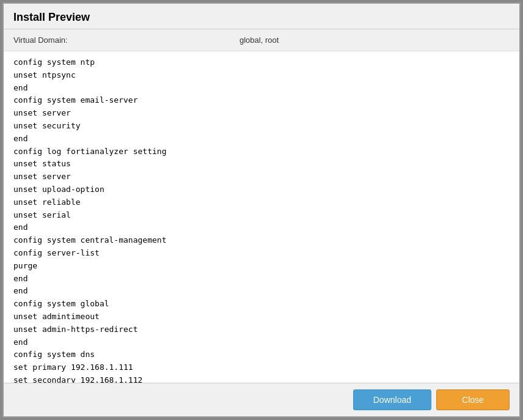 Image resolution: width=523 pixels, height=420 pixels. I want to click on dialog-title: Install Preview, so click(51, 17).